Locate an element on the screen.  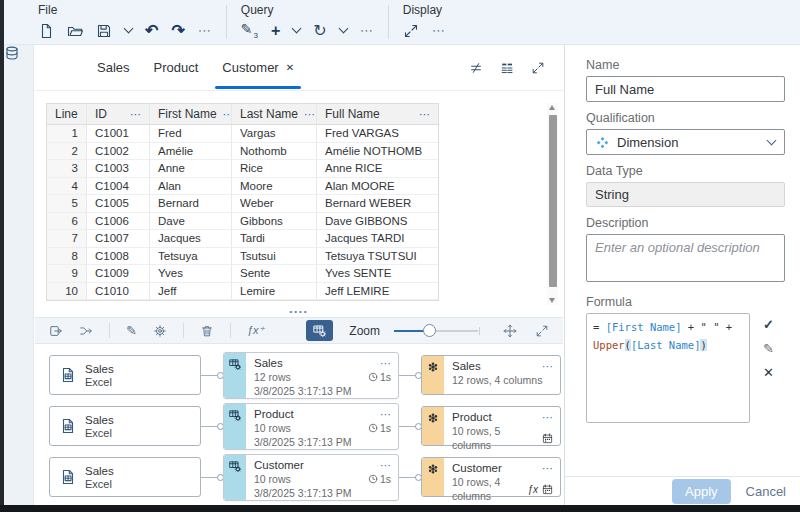
validate-formula-icon: ✓ is located at coordinates (768, 324).